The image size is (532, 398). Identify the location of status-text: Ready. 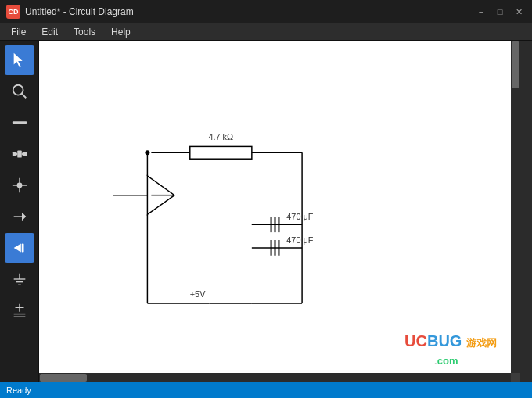
(19, 390).